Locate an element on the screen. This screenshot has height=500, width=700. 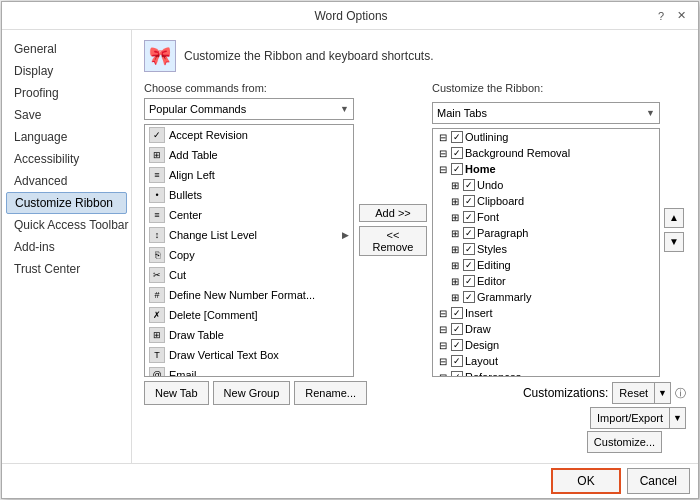
list-item: ⊟ ✓ Design is located at coordinates (546, 345).